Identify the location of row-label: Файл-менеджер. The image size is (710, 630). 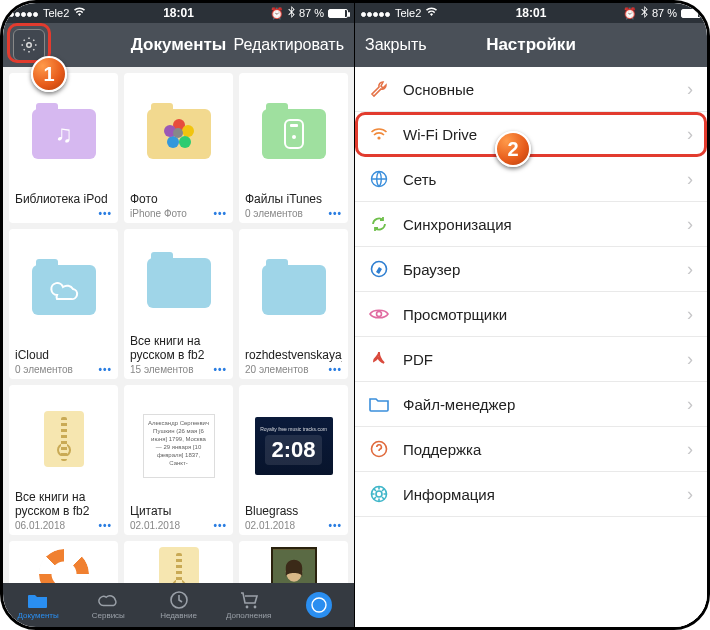
(459, 404).